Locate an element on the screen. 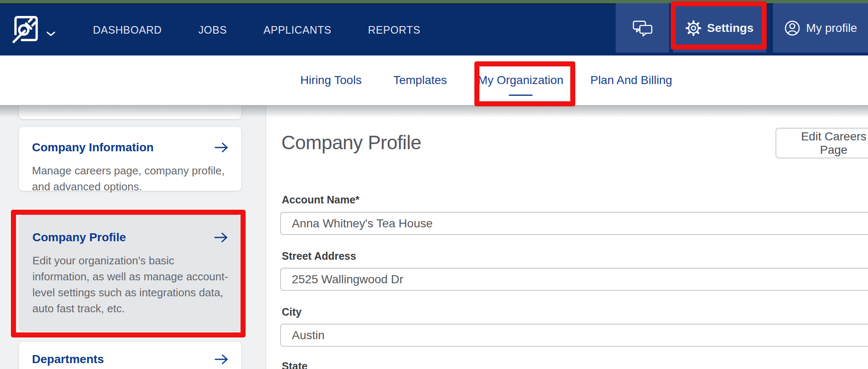 This screenshot has width=868, height=369. card-title: Departments is located at coordinates (68, 359).